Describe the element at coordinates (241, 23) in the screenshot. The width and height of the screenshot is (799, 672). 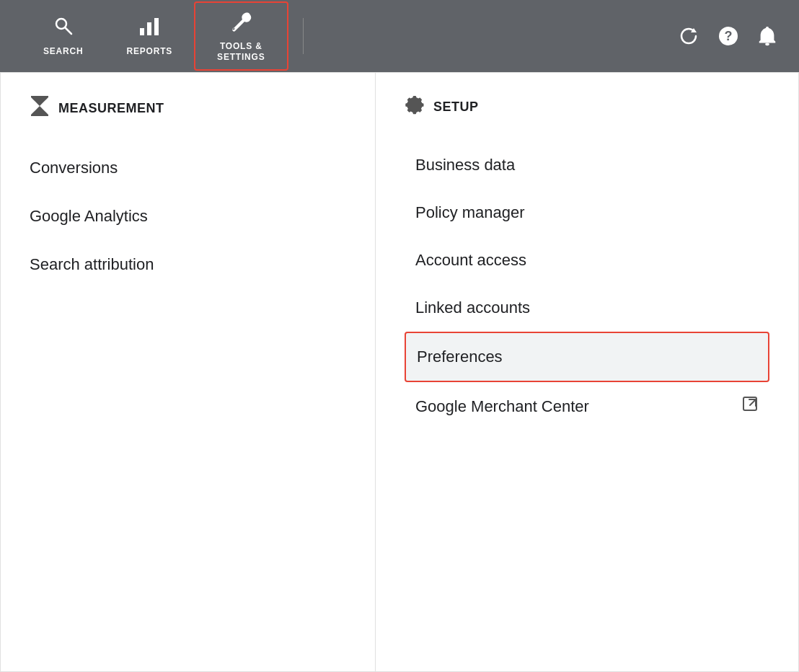
I see `tools-icon` at that location.